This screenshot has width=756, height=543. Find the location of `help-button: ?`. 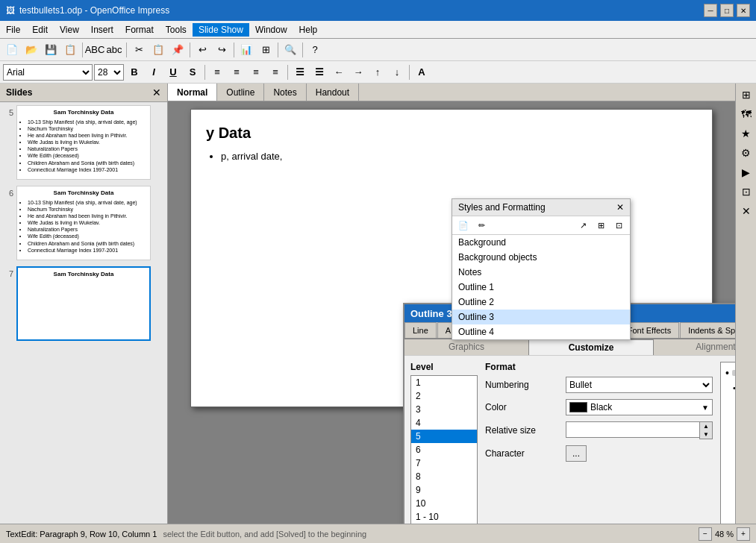

help-button: ? is located at coordinates (315, 50).